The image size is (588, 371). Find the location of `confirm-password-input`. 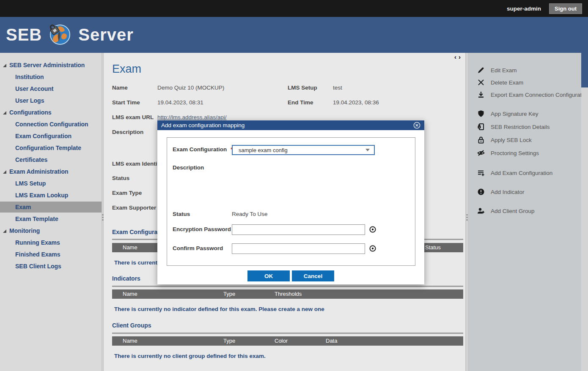

confirm-password-input is located at coordinates (299, 248).